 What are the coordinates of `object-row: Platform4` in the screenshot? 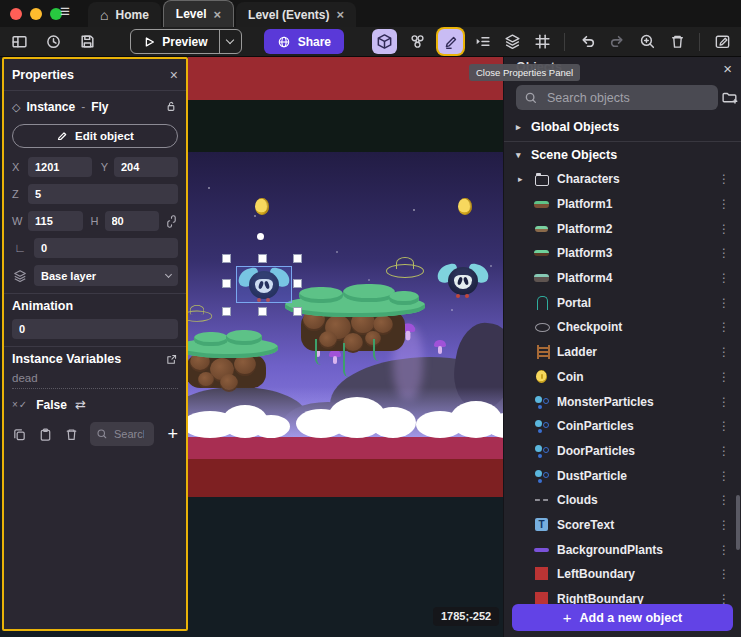 It's located at (622, 278).